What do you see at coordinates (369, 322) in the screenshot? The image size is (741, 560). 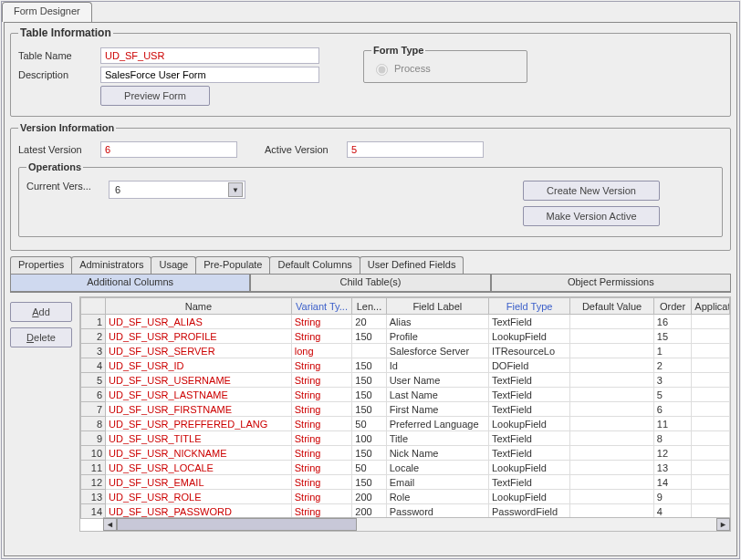 I see `cell: 20` at bounding box center [369, 322].